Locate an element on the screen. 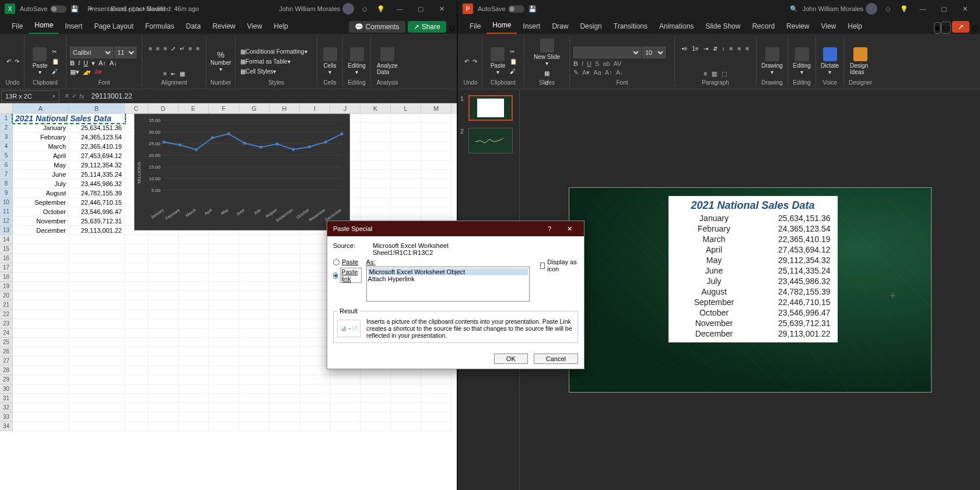 Image resolution: width=980 pixels, height=490 pixels. col-head-L: L is located at coordinates (406, 108).